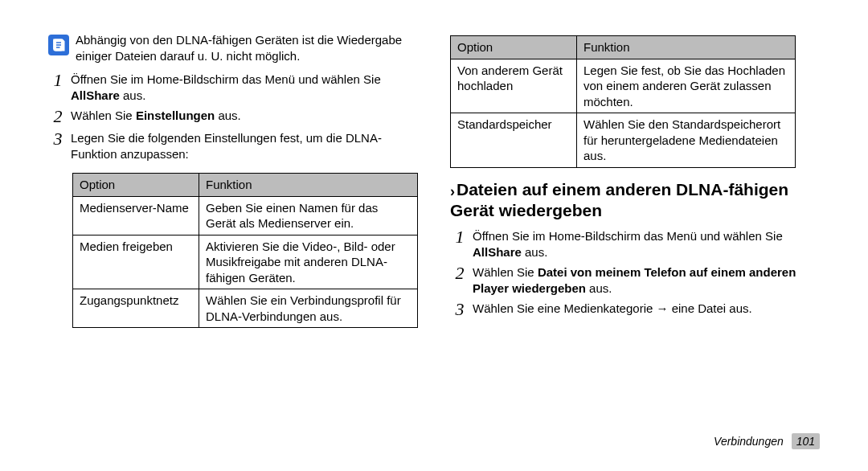 Image resolution: width=868 pixels, height=471 pixels. Describe the element at coordinates (452, 191) in the screenshot. I see `chevron-right-icon: ›` at that location.